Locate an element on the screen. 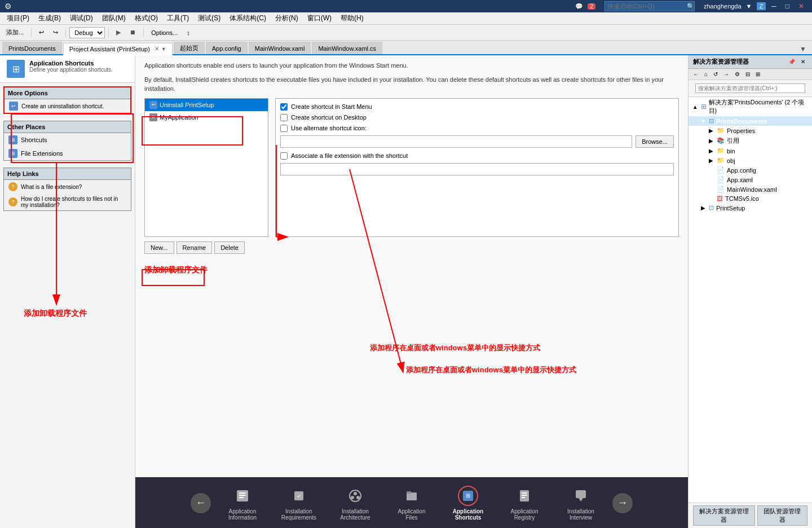 The image size is (812, 528). menu-item-tools: 工具(T) is located at coordinates (178, 18).